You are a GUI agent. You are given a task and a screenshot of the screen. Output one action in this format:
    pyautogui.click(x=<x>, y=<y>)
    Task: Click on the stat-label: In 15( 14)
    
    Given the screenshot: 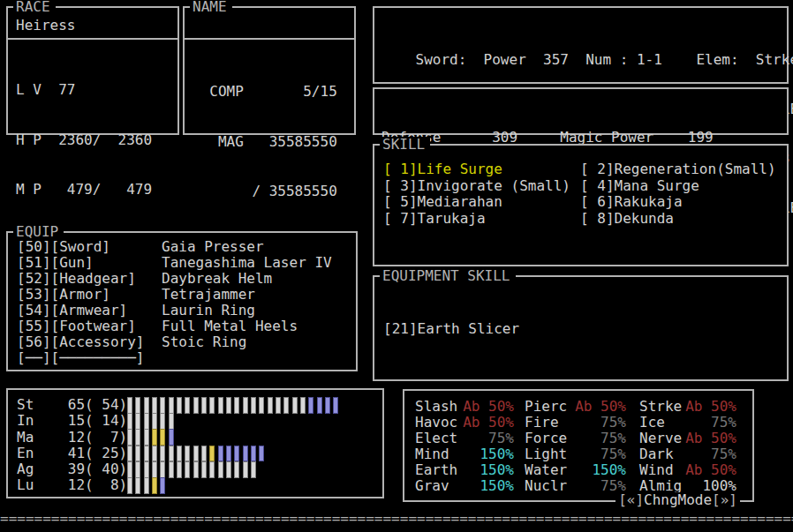 What is the action you would take?
    pyautogui.click(x=72, y=420)
    